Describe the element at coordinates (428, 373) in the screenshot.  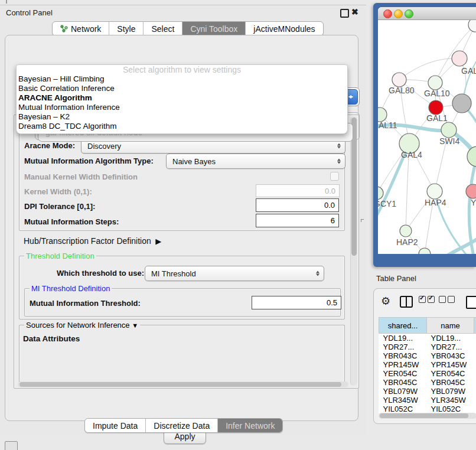
I see `table-row: YER054CYER054C8.` at that location.